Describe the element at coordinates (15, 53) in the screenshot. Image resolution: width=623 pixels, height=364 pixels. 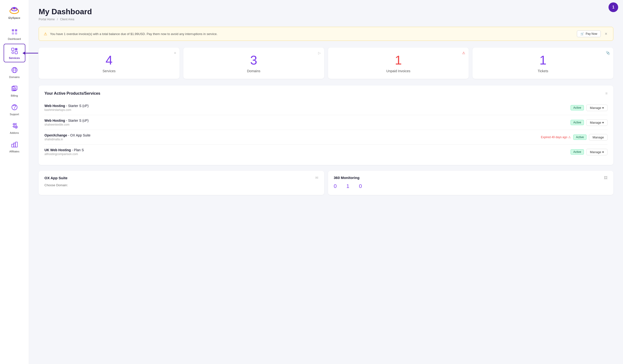
I see `sidebar-item-services: Services` at that location.